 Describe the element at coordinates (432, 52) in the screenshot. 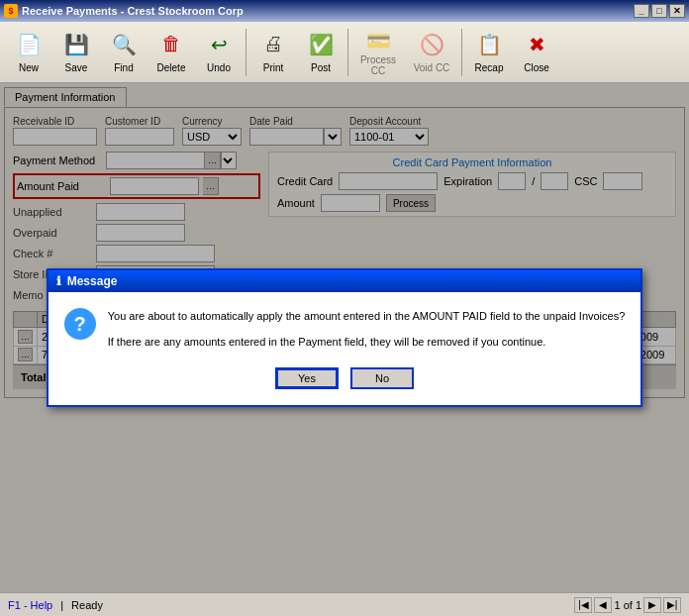

I see `void-cc-button: 🚫 Void CC` at that location.